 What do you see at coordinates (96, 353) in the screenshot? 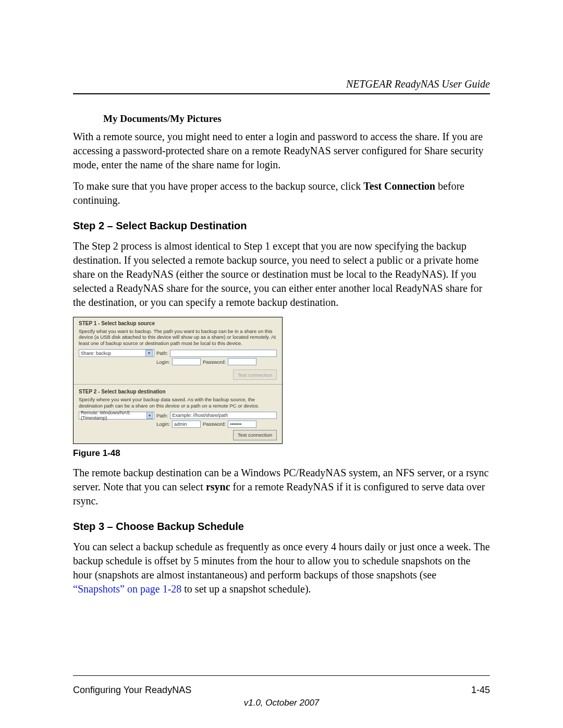
I see `select-value: Share: backup` at bounding box center [96, 353].